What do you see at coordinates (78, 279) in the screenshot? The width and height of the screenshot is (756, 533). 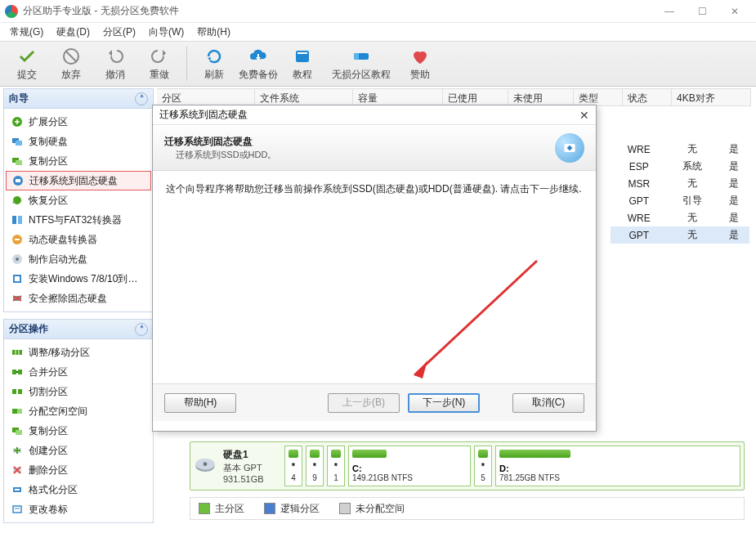 I see `sidebar-wizard-item: 安装Windows 7/8/10到…` at bounding box center [78, 279].